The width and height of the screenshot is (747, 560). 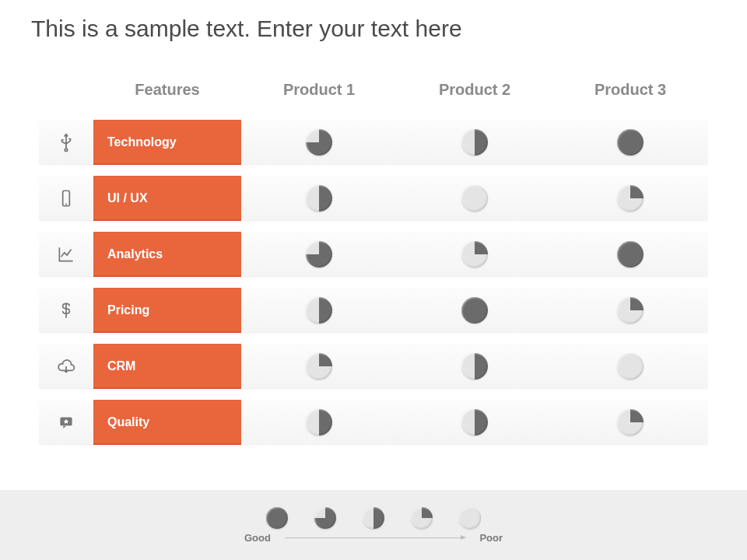 What do you see at coordinates (374, 366) in the screenshot?
I see `table-row: CRM` at bounding box center [374, 366].